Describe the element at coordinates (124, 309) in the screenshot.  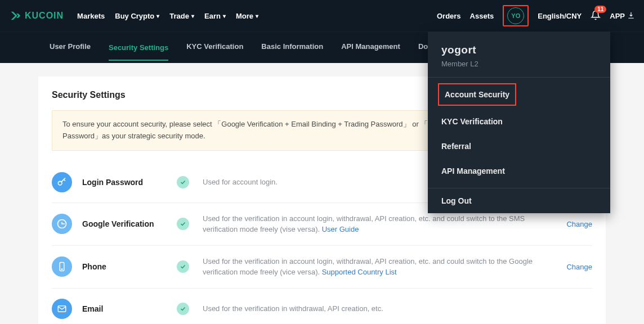
I see `row-label: Email` at that location.